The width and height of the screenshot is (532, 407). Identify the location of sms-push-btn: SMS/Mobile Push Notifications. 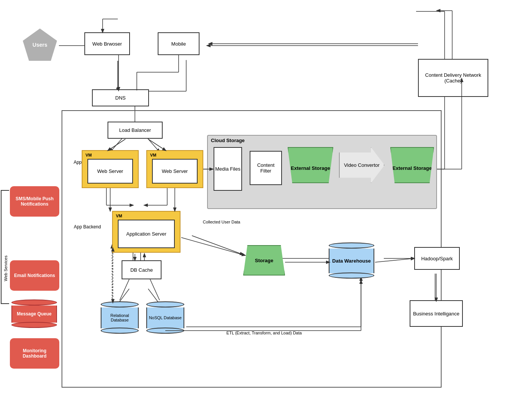
(35, 201).